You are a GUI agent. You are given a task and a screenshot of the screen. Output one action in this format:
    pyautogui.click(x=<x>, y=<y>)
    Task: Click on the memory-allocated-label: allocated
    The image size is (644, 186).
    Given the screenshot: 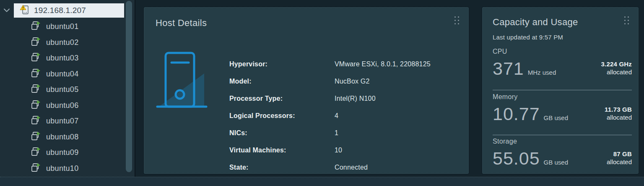 What is the action you would take?
    pyautogui.click(x=618, y=118)
    